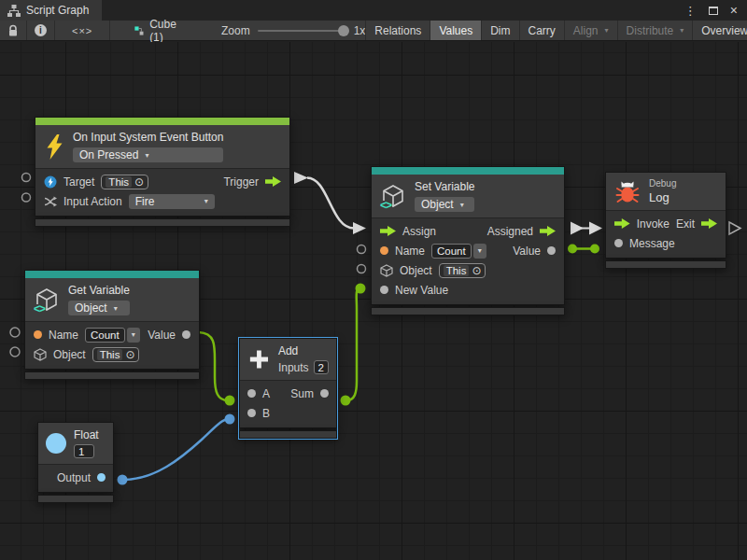 This screenshot has width=747, height=560. What do you see at coordinates (468, 289) in the screenshot?
I see `port-row-new-value: New Value` at bounding box center [468, 289].